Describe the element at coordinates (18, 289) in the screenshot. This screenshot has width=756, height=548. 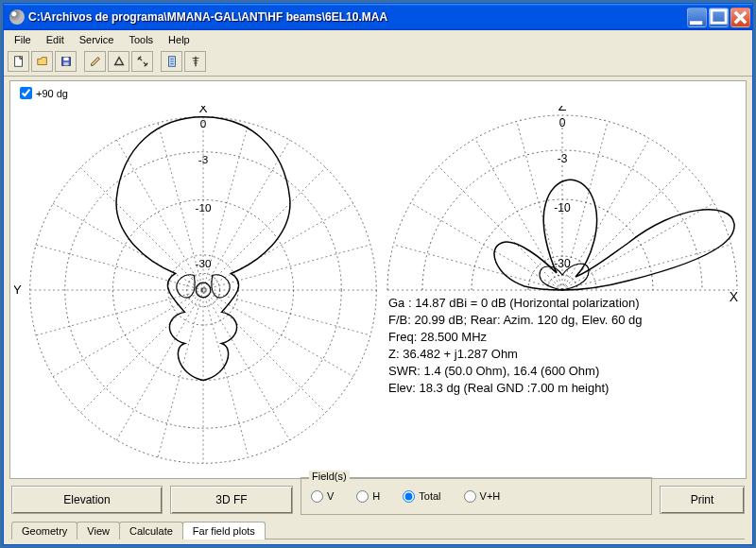
I see `axis-y-label: Y` at that location.